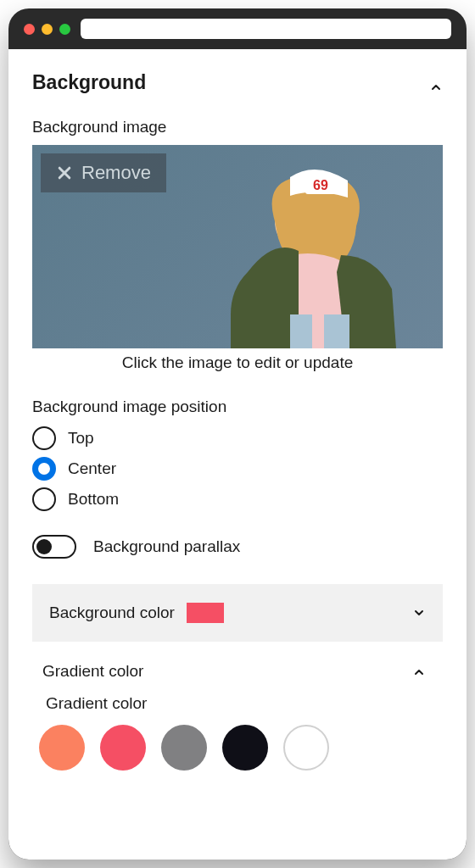 The width and height of the screenshot is (475, 868). I want to click on position-option-top: Top, so click(238, 438).